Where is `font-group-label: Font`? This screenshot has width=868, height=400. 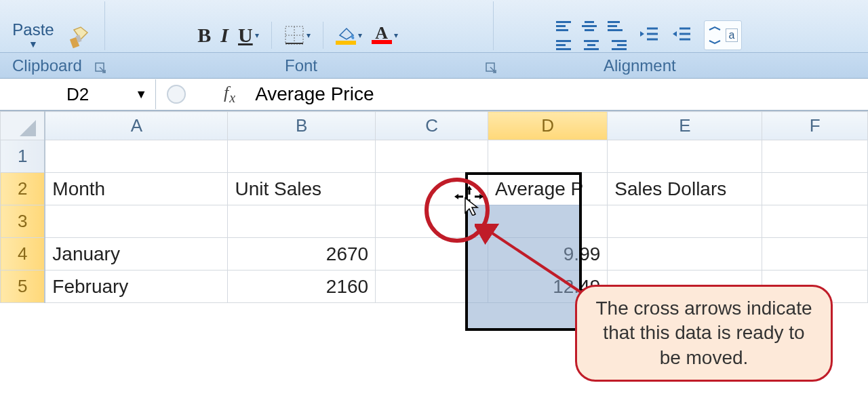 font-group-label: Font is located at coordinates (301, 66).